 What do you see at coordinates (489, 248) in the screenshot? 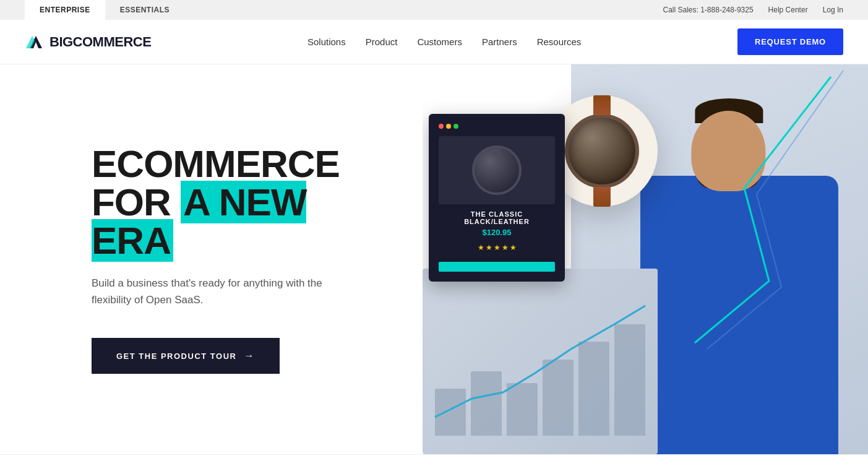
I see `star-2: ★` at bounding box center [489, 248].